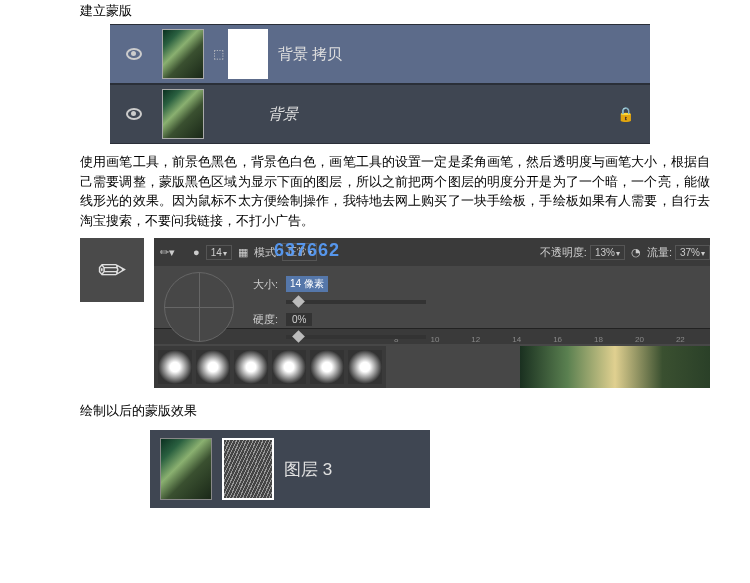  What do you see at coordinates (356, 302) in the screenshot?
I see `size-slider` at bounding box center [356, 302].